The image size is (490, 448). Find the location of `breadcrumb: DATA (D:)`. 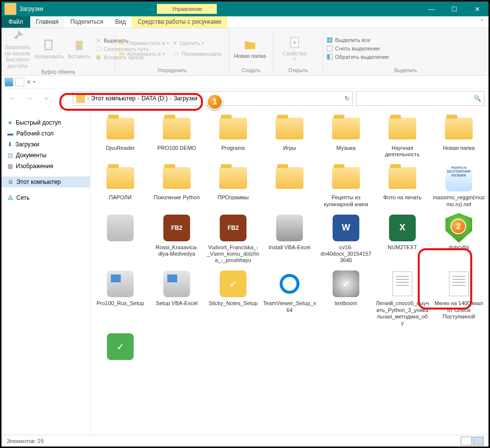

breadcrumb: DATA (D:) is located at coordinates (154, 98).